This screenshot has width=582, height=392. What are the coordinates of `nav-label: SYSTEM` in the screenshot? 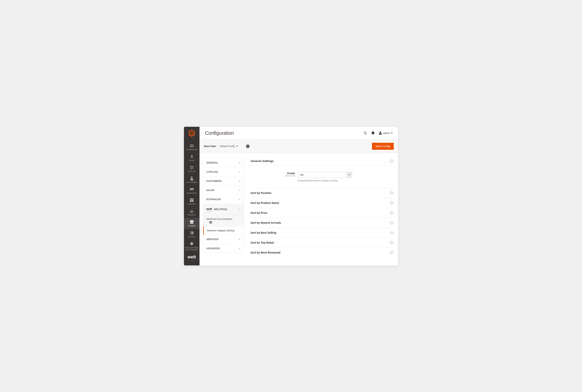 It's located at (192, 237).